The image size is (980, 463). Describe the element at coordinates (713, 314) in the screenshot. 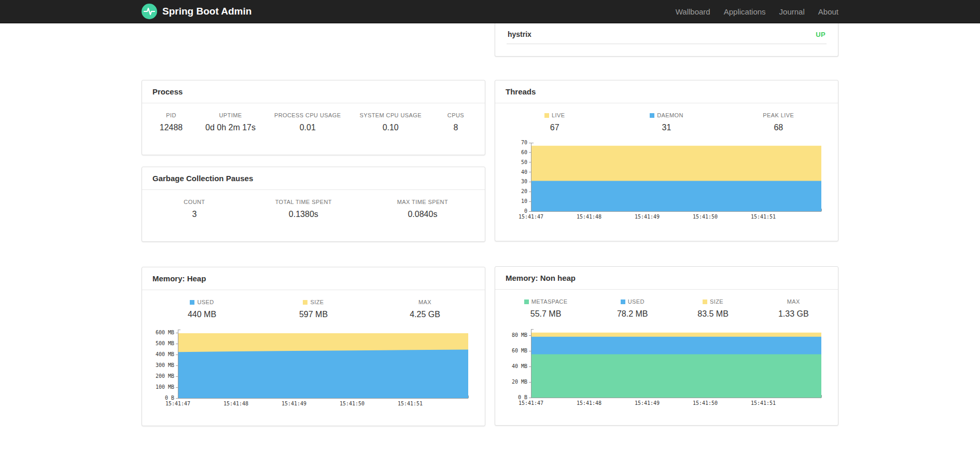

I see `metric-value: 83.5 MB` at that location.